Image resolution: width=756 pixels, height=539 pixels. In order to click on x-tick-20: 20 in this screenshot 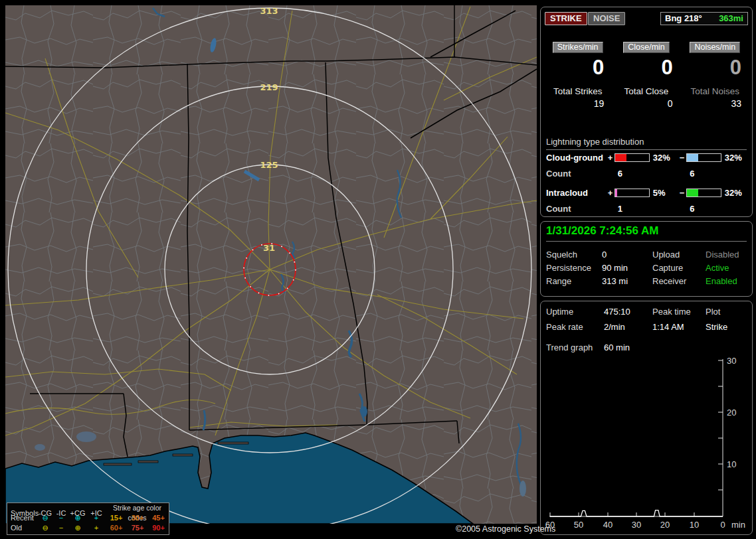, I will do `click(665, 524)`.